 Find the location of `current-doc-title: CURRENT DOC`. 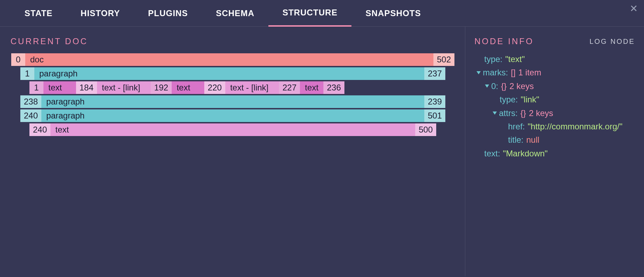

current-doc-title: CURRENT DOC is located at coordinates (233, 41).